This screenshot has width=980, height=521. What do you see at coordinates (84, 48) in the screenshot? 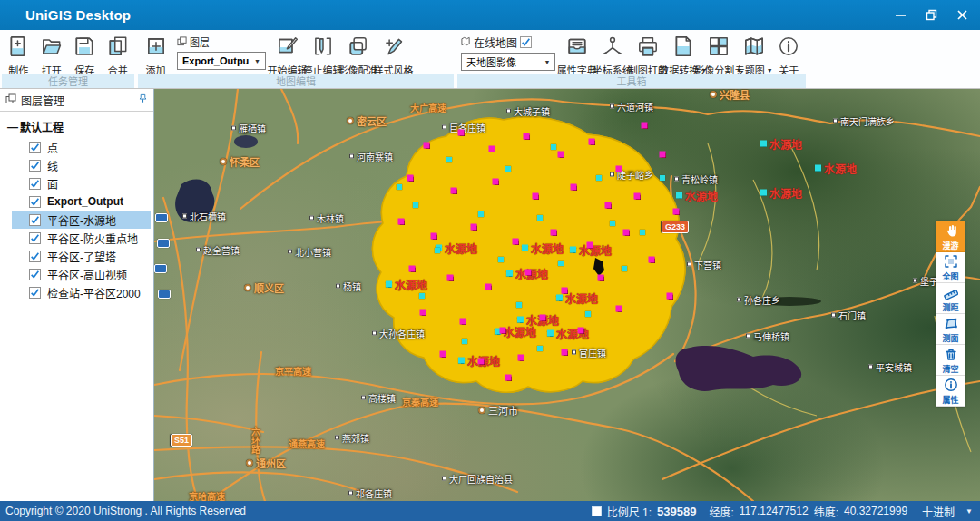
I see `save-icon` at bounding box center [84, 48].